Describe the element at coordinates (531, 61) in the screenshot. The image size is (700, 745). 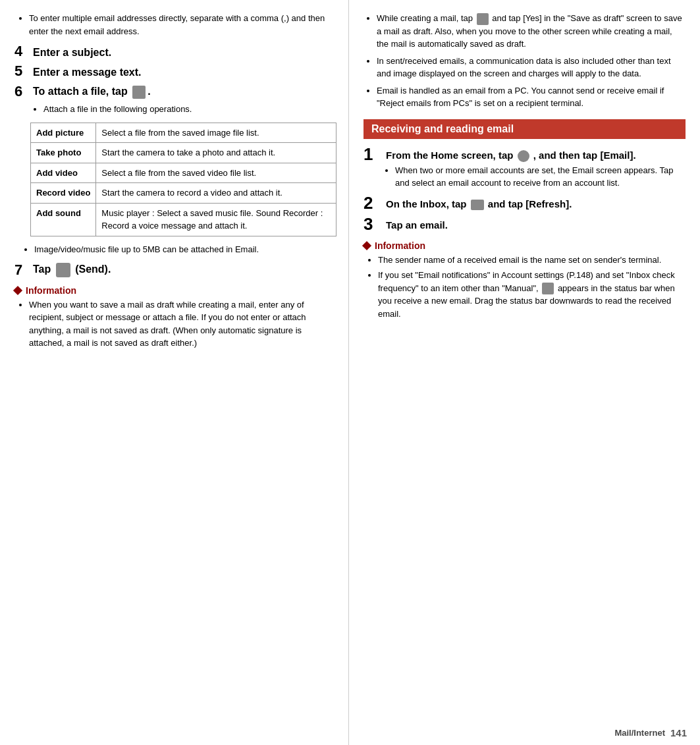
I see `right-top-bullets: While creating a mail, tap and tap [Yes]…` at that location.